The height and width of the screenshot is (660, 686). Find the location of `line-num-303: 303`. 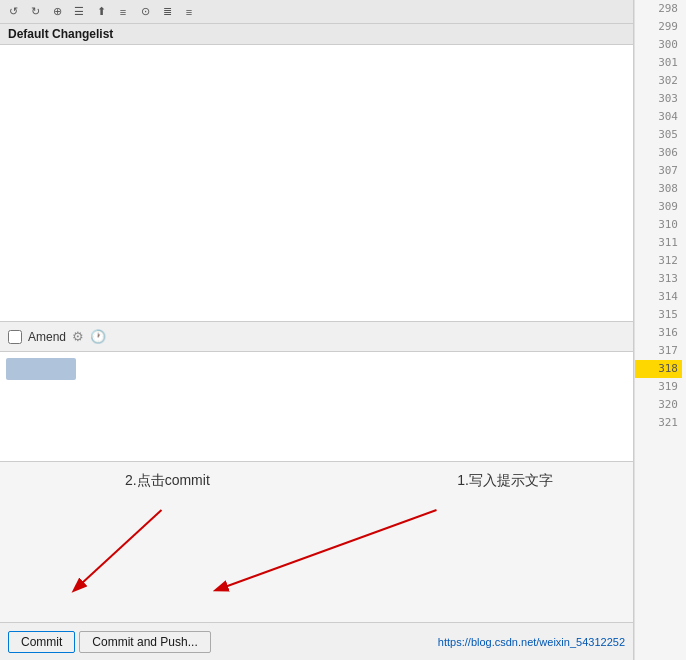

line-num-303: 303 is located at coordinates (658, 99).